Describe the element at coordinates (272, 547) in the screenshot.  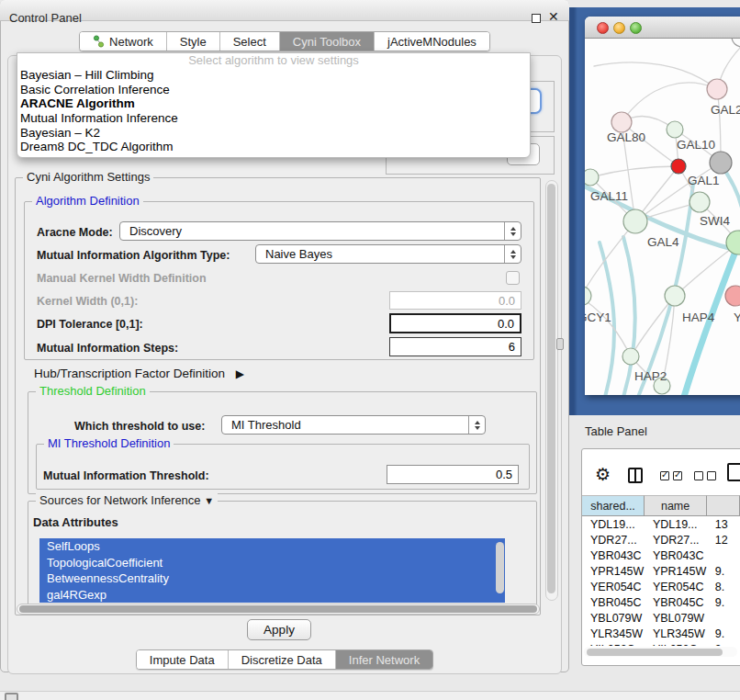
I see `attribute-item-selfloops: SelfLoops` at that location.